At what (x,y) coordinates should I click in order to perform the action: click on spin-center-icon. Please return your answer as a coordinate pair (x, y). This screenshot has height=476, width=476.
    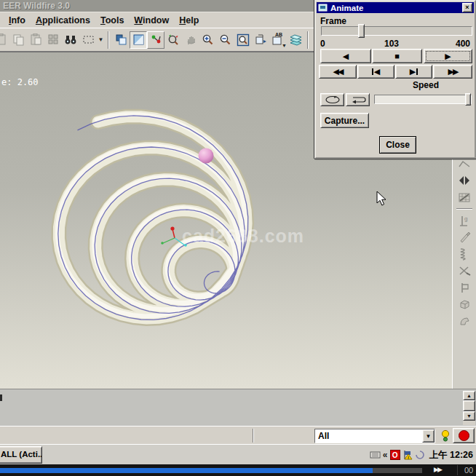
    Looking at the image, I should click on (156, 40).